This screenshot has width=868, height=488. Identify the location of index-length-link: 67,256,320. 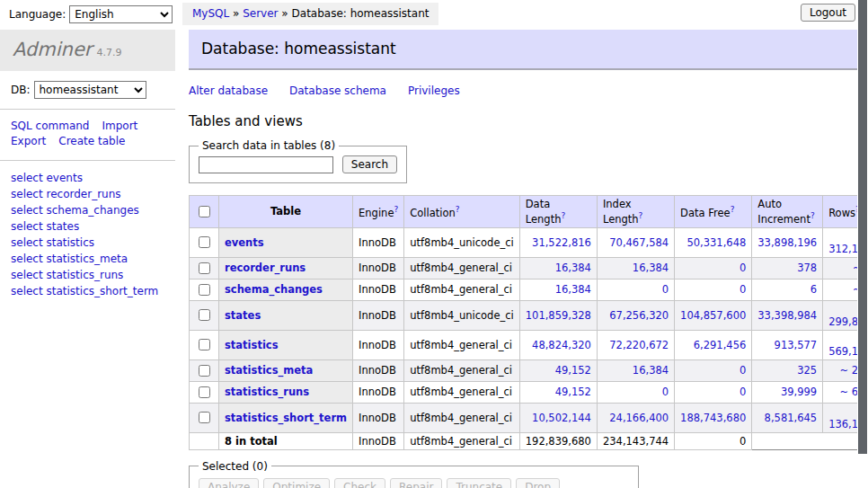
(639, 315).